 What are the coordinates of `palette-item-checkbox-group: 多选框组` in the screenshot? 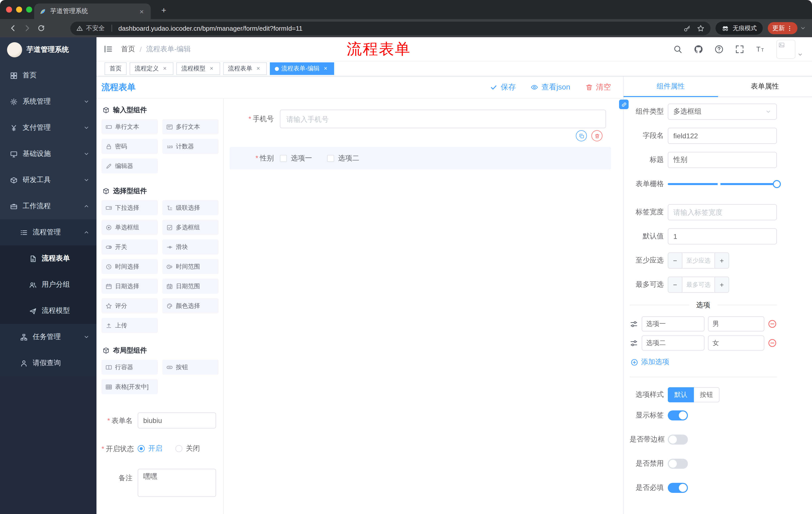 It's located at (190, 227).